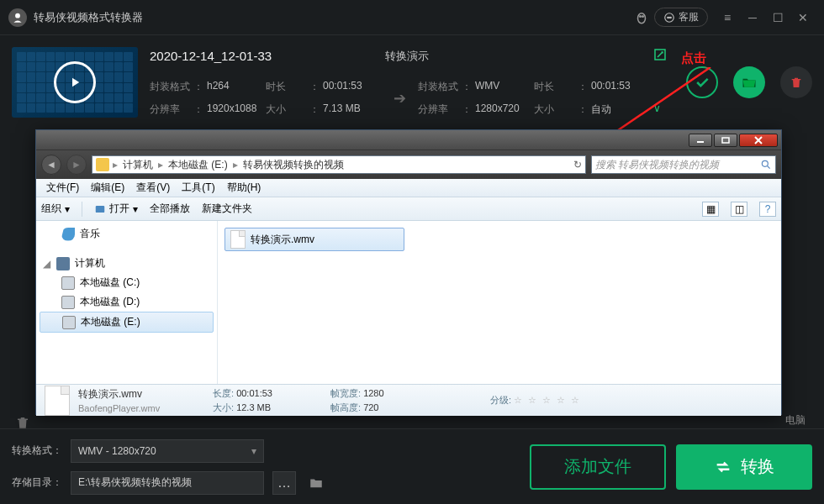  What do you see at coordinates (710, 209) in the screenshot?
I see `view-mode-icon: ▦` at bounding box center [710, 209].